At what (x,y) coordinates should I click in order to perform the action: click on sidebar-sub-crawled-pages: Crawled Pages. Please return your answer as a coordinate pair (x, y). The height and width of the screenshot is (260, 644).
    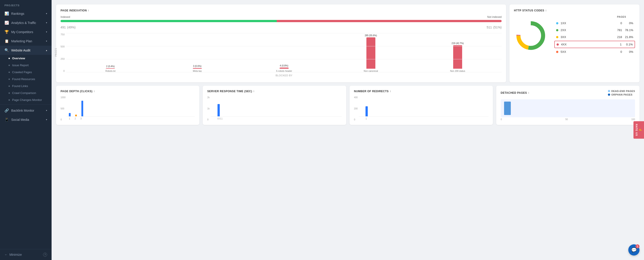
    Looking at the image, I should click on (26, 72).